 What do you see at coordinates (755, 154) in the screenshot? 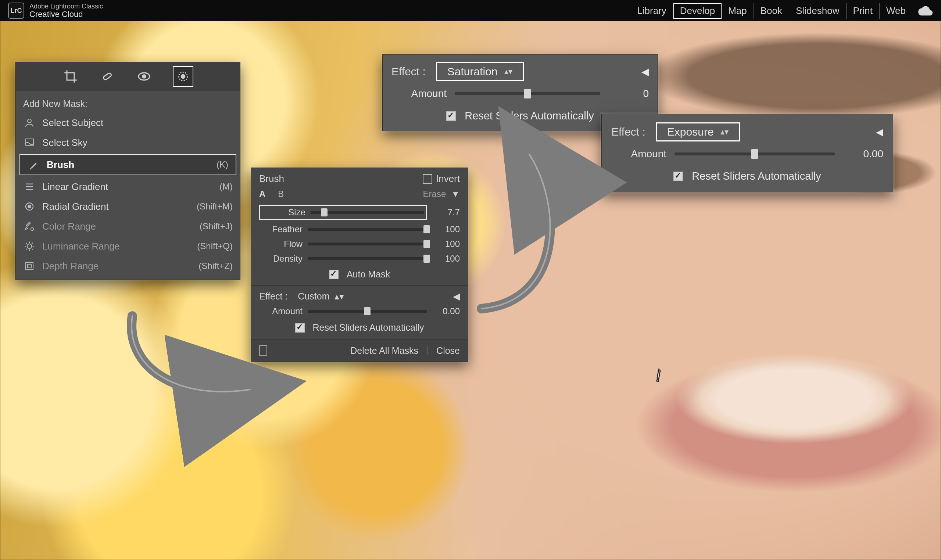
I see `fx-exp-amount-slider` at bounding box center [755, 154].